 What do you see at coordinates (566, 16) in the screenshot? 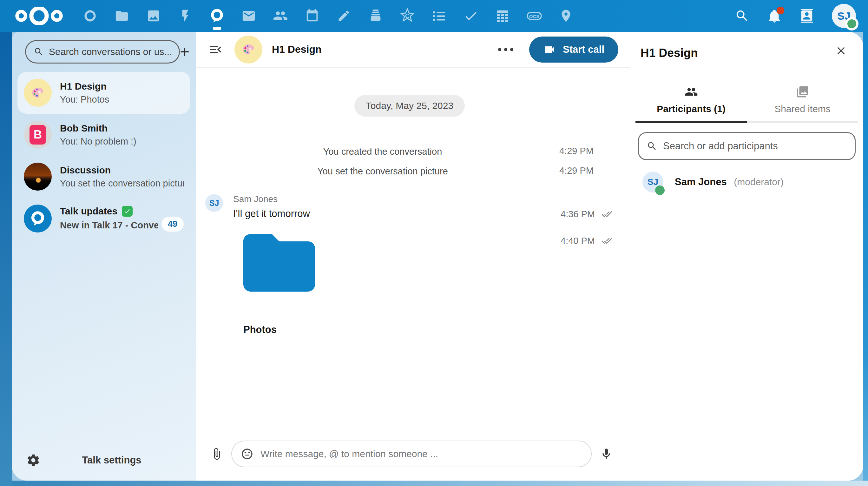
I see `maps-icon` at bounding box center [566, 16].